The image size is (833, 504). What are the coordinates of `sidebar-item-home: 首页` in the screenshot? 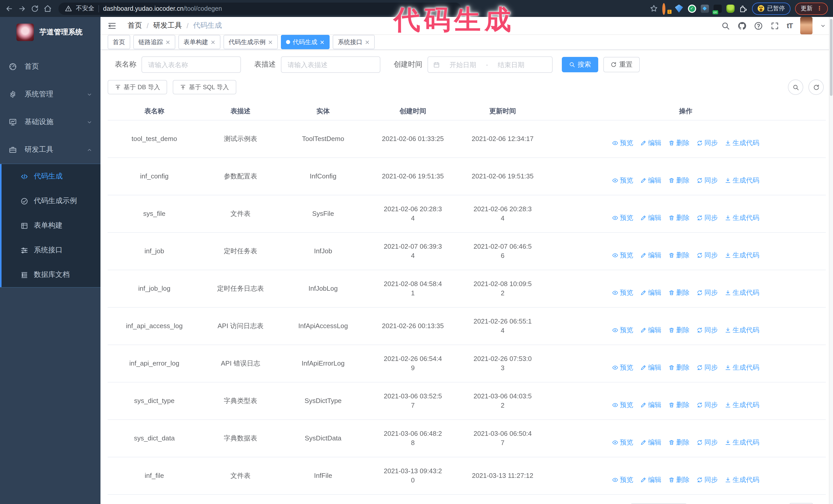 It's located at (50, 67).